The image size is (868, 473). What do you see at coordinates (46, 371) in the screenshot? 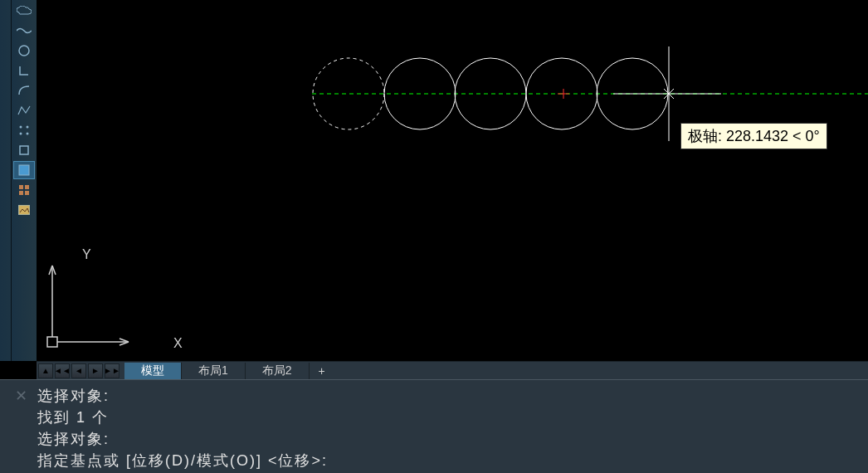
I see `tab-nav-up: ▲` at bounding box center [46, 371].